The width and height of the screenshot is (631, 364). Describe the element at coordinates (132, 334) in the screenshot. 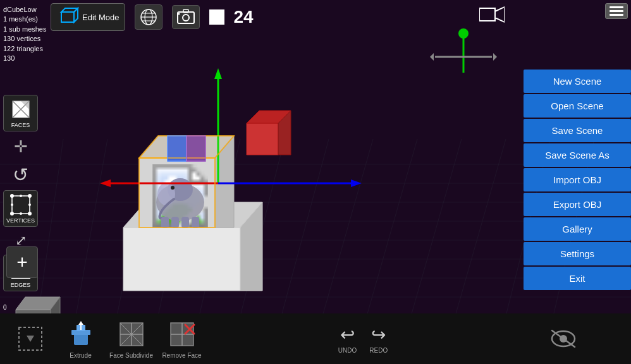

I see `face-subdivide-icon` at that location.